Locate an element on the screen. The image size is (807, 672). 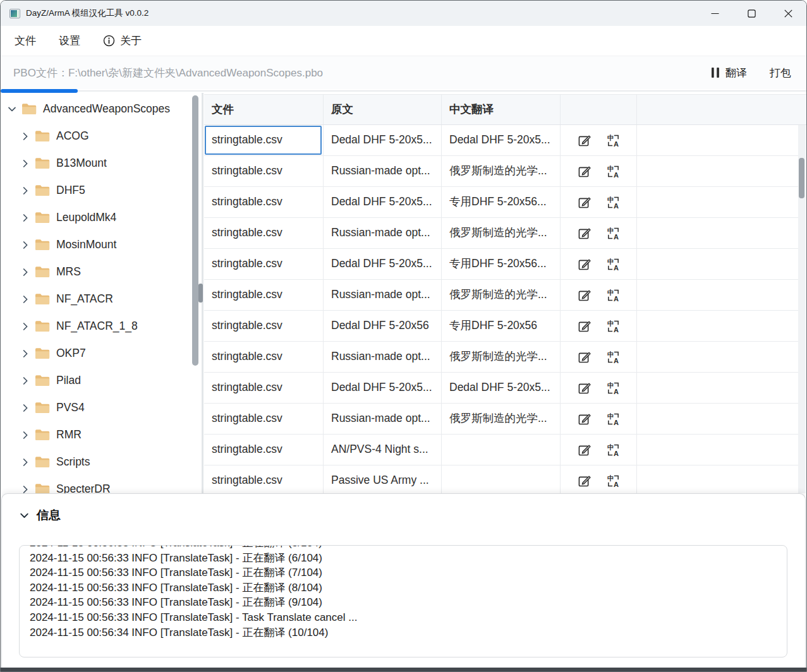
table-scrollbar is located at coordinates (802, 309).